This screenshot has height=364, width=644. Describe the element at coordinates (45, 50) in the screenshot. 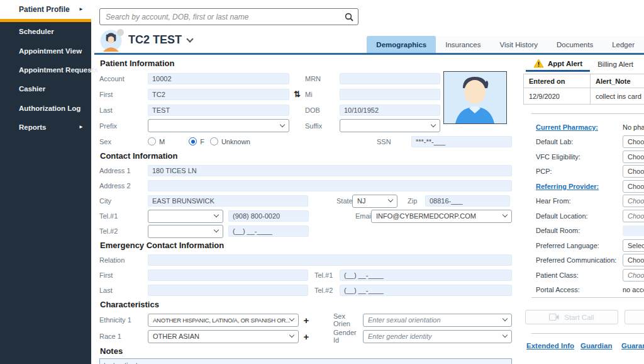

I see `sidebar-item-appointment-view: Appointment View` at that location.